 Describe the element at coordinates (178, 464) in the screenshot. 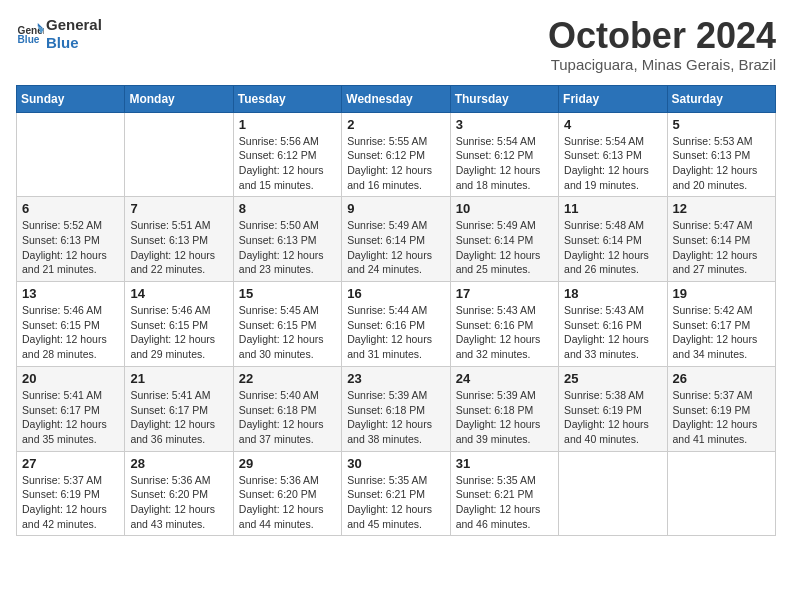

I see `day-number: 28` at that location.